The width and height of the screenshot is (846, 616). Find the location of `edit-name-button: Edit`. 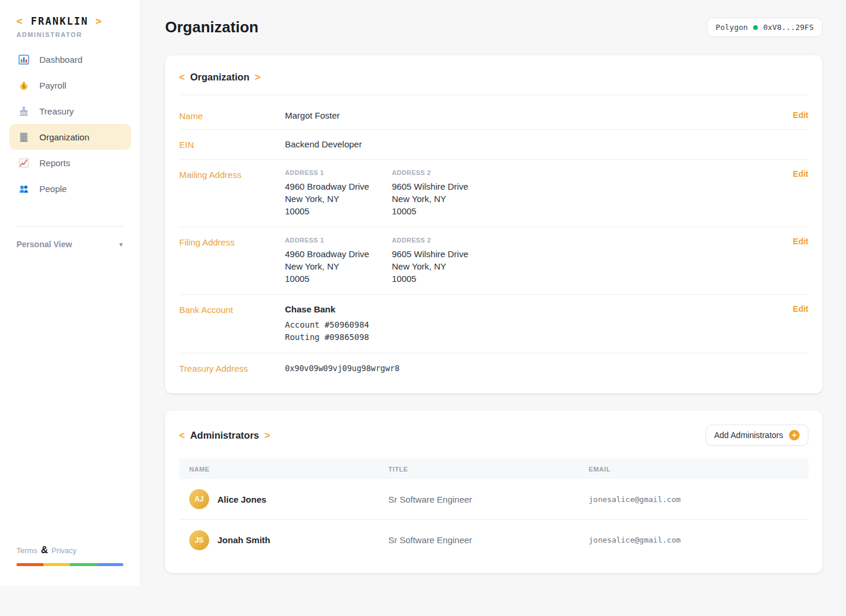

edit-name-button: Edit is located at coordinates (801, 115).